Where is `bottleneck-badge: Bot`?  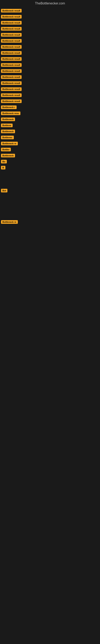 bottleneck-badge: Bot is located at coordinates (4, 190).